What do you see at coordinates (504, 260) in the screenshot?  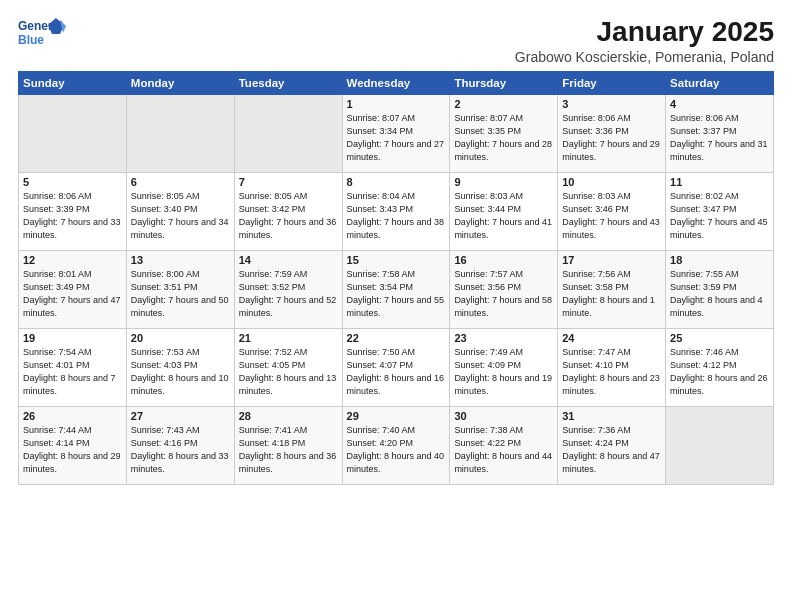 I see `day-number: 16` at bounding box center [504, 260].